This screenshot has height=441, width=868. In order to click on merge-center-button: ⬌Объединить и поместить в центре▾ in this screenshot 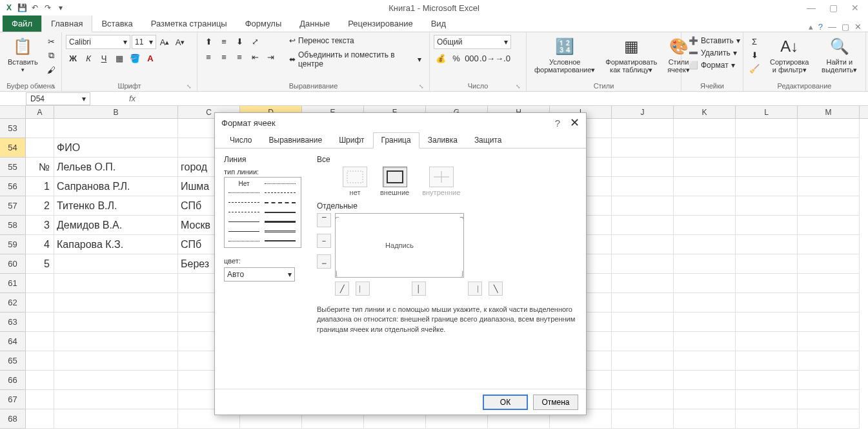, I will do `click(355, 59)`.